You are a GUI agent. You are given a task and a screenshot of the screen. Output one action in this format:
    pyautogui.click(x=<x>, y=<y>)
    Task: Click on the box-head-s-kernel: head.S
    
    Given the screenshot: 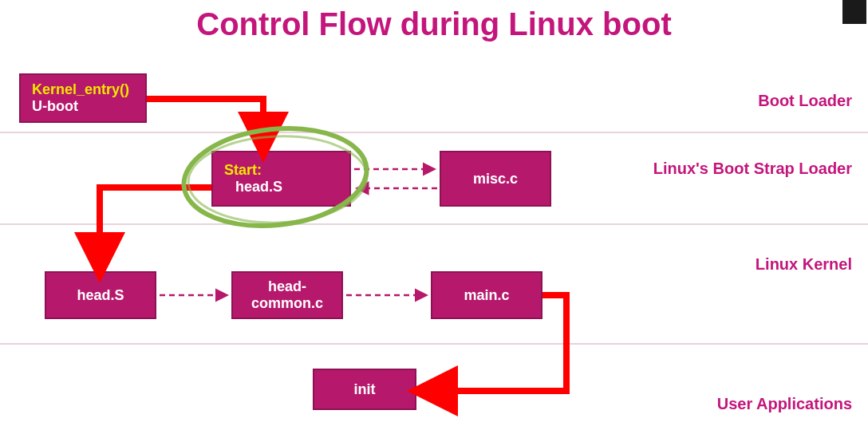 What is the action you would take?
    pyautogui.click(x=101, y=295)
    